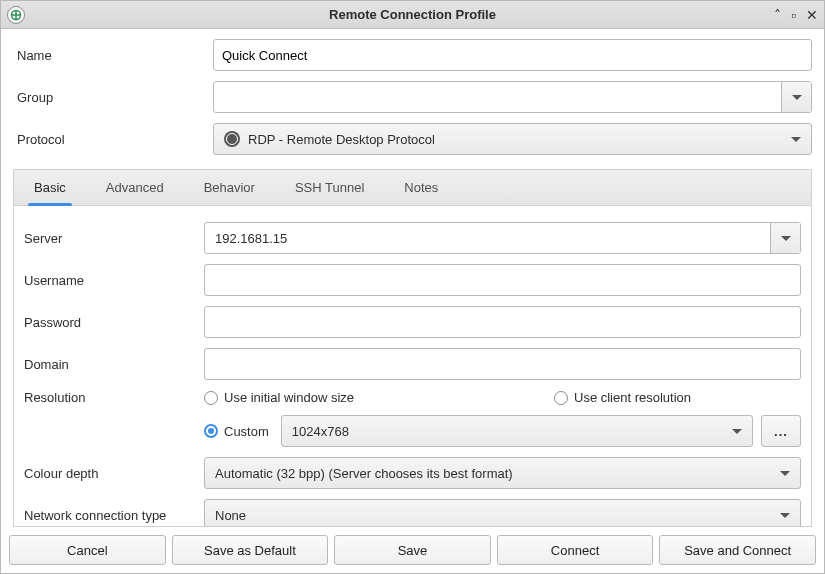 The height and width of the screenshot is (574, 825). What do you see at coordinates (250, 550) in the screenshot?
I see `save-default-button: Save as Default` at bounding box center [250, 550].